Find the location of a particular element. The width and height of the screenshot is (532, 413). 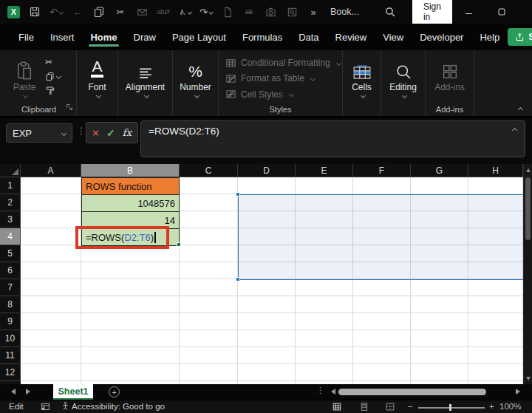

previous-sheet-icon is located at coordinates (13, 392).